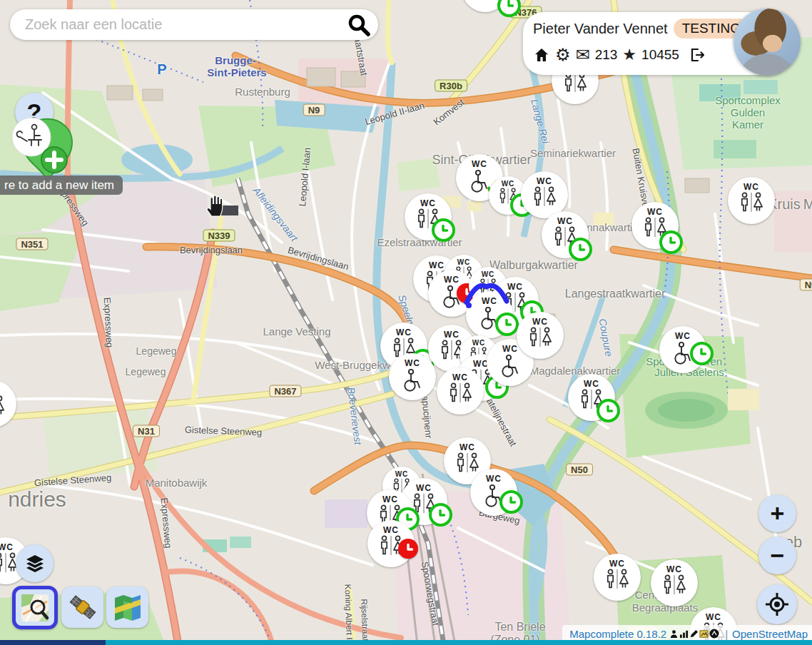  What do you see at coordinates (575, 371) in the screenshot?
I see `map-label: Magdalenakwartier` at bounding box center [575, 371].